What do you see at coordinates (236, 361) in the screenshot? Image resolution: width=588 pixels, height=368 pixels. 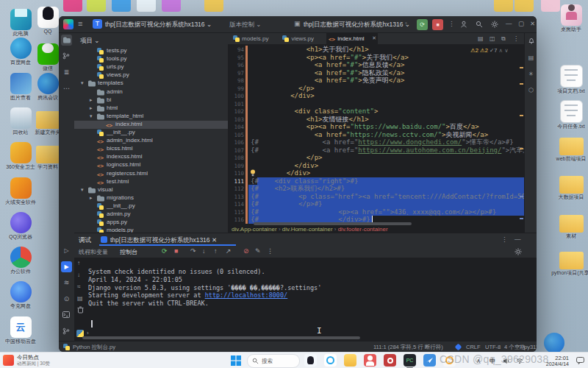 I see `start-button` at bounding box center [236, 361].